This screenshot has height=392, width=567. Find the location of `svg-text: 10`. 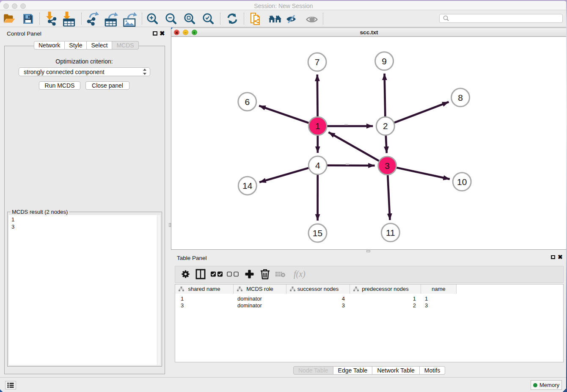

svg-text: 10 is located at coordinates (462, 182).